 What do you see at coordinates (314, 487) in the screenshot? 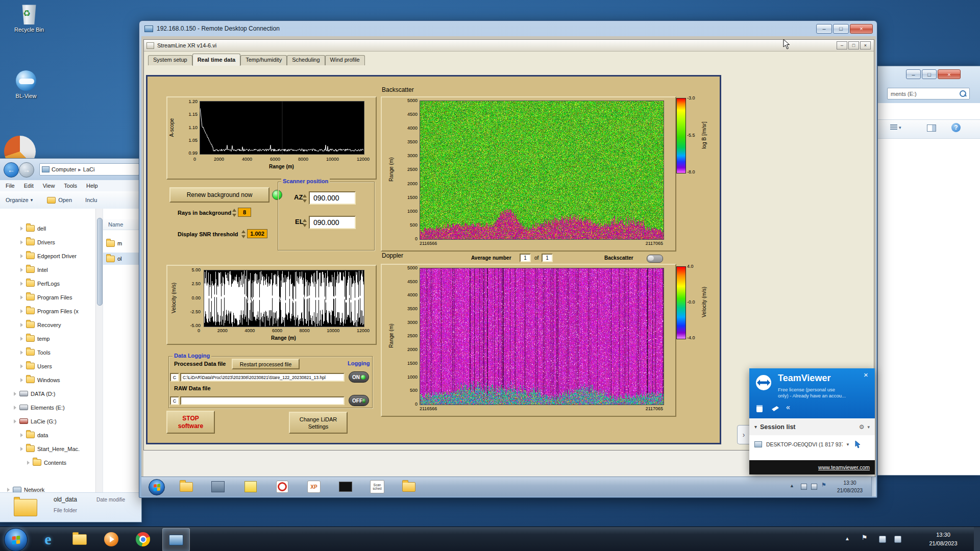
I see `remote-taskbar-icon-xp: XP` at bounding box center [314, 487].